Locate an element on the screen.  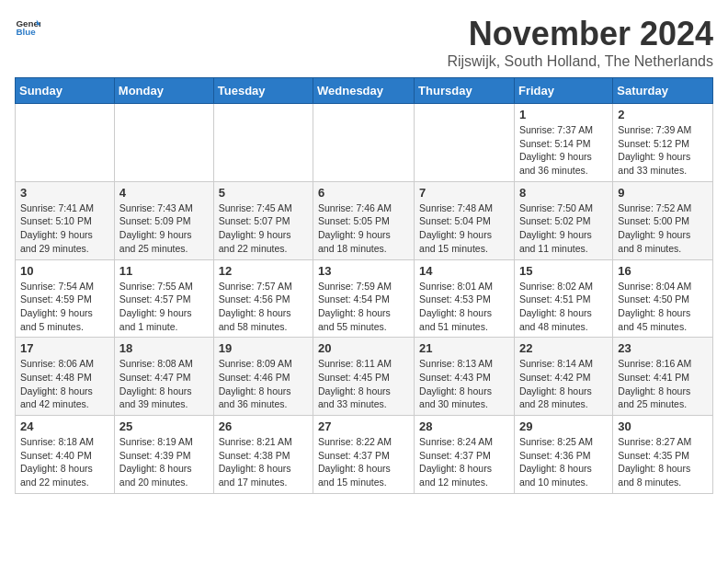
calendar-week-row: 10Sunrise: 7:54 AM Sunset: 4:59 PM Dayli… is located at coordinates (364, 298).